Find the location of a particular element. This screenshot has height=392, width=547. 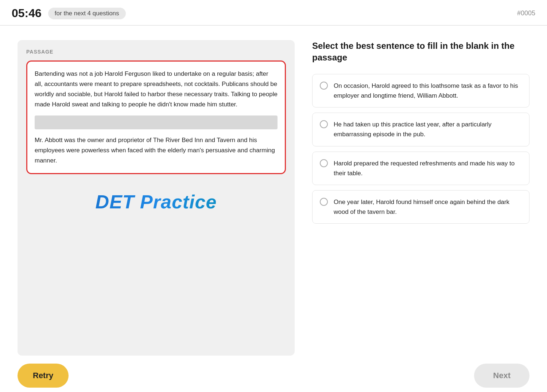

passage-blank is located at coordinates (156, 122).